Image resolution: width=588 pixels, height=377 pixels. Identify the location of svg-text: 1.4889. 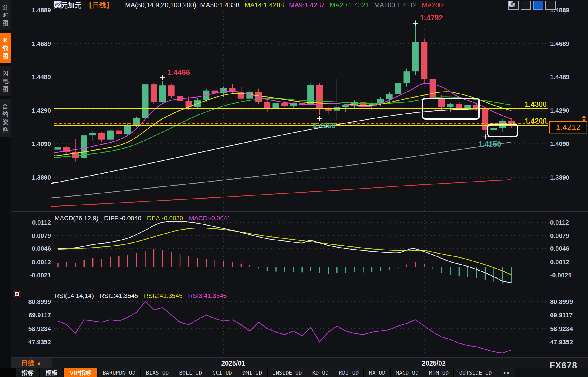
(41, 10).